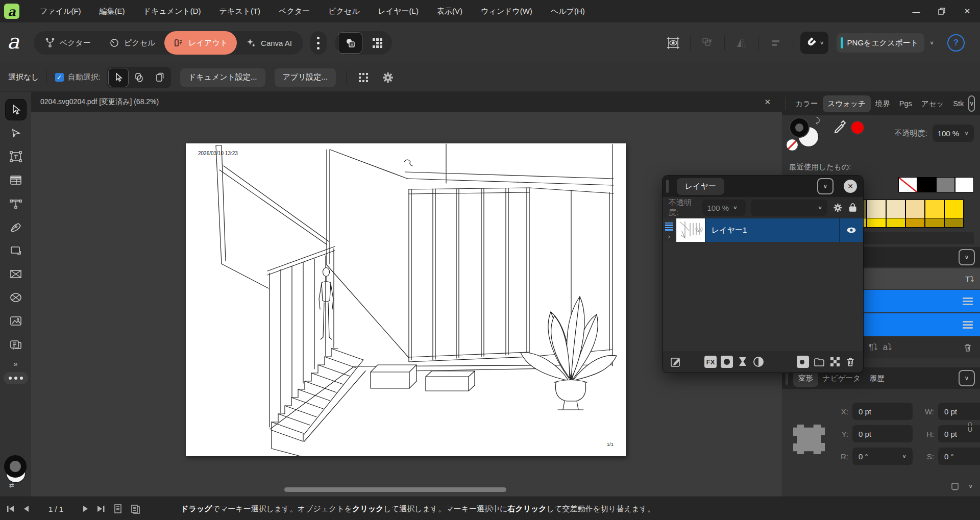 The height and width of the screenshot is (520, 980). Describe the element at coordinates (16, 378) in the screenshot. I see `more-tools-button` at that location.